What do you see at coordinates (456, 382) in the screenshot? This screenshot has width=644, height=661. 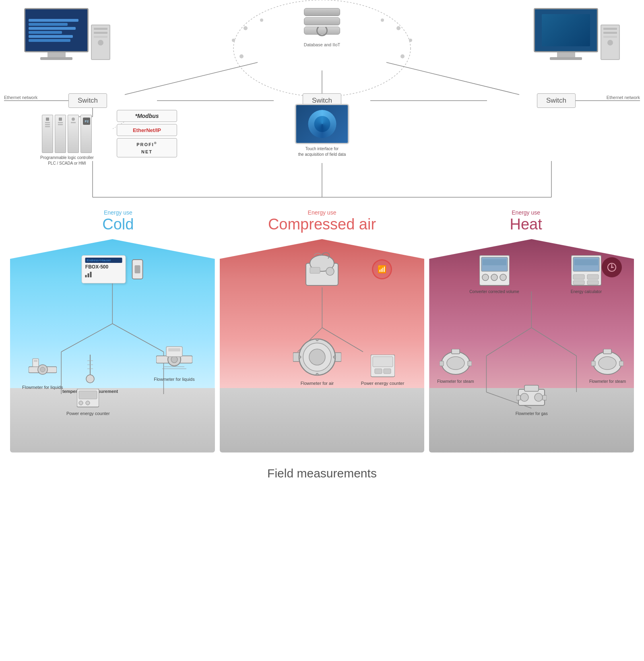 I see `flowmeter-steam-1-label: Flowmeter for steam` at bounding box center [456, 382].